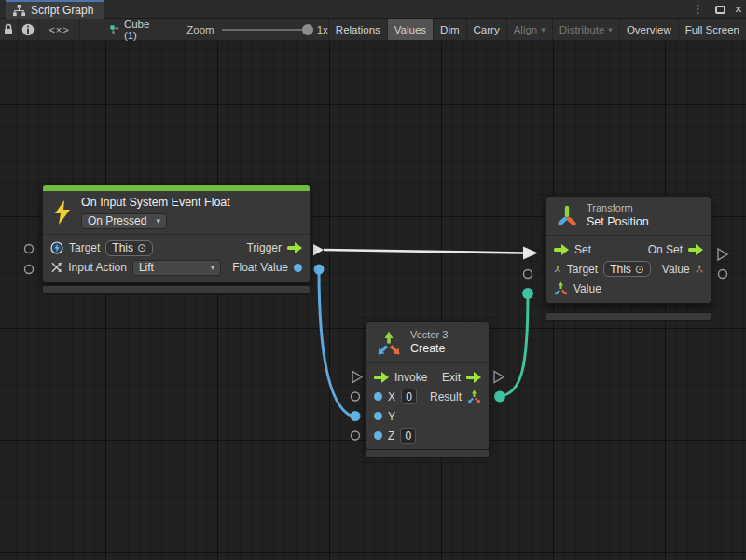  Describe the element at coordinates (30, 30) in the screenshot. I see `info-button` at that location.